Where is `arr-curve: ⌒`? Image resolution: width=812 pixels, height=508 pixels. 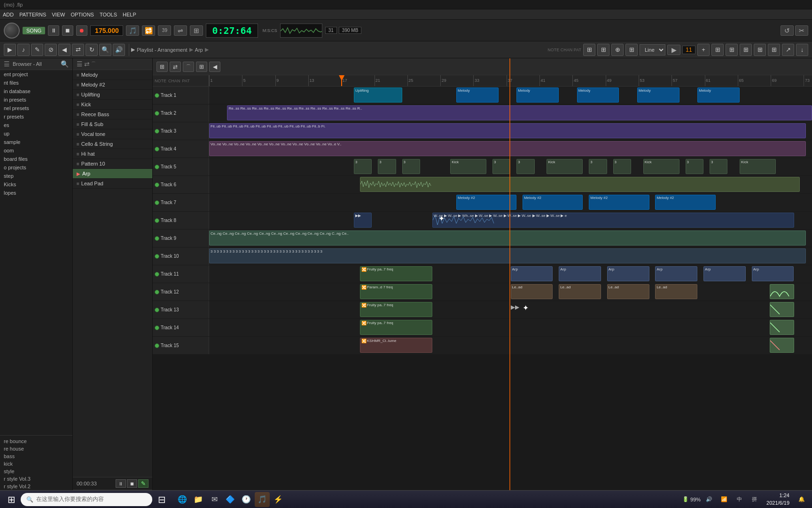 arr-curve: ⌒ is located at coordinates (188, 67).